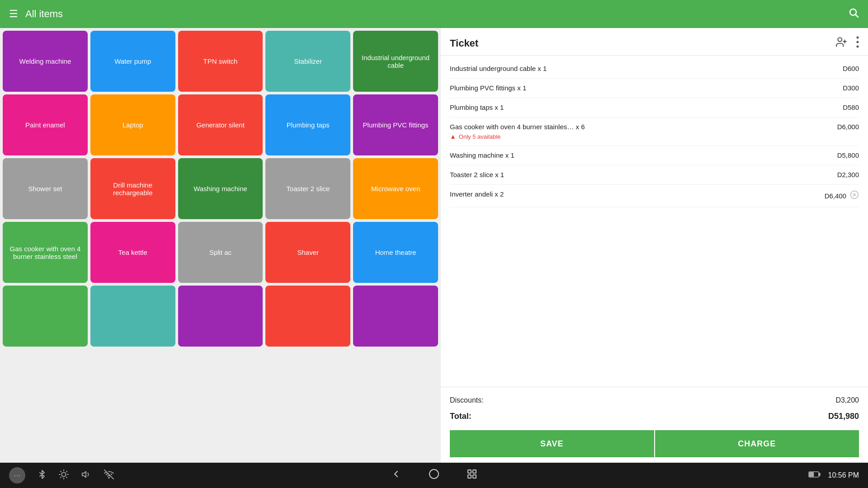 The image size is (868, 488). Describe the element at coordinates (434, 475) in the screenshot. I see `nav-bar: ···` at that location.